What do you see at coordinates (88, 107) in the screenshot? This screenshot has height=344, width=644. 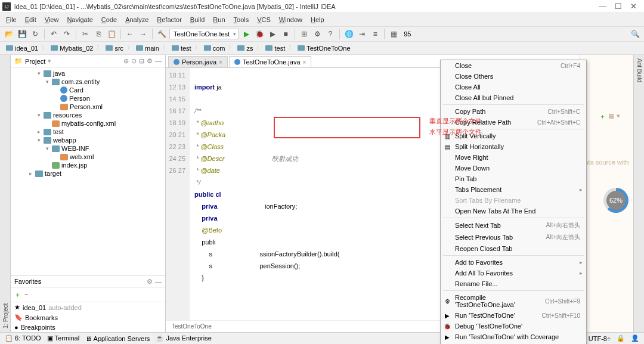 I see `tree-item-person-xml: Person.xml` at bounding box center [88, 107].